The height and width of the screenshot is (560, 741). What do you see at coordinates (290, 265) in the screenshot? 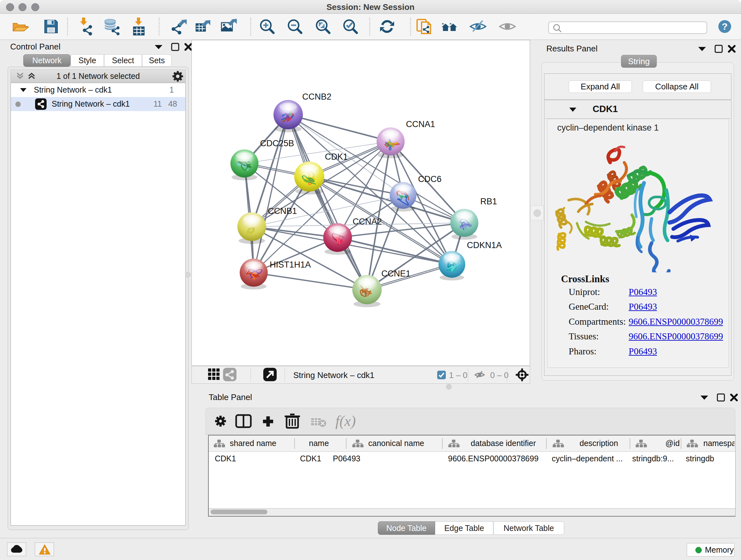
I see `svg-text: HIST1H1A` at bounding box center [290, 265].